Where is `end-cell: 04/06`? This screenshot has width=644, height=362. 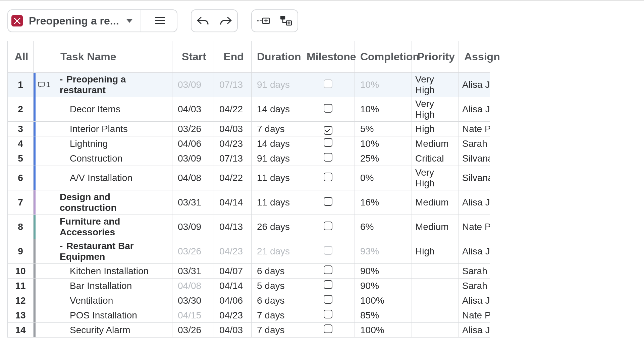
end-cell: 04/06 is located at coordinates (233, 301).